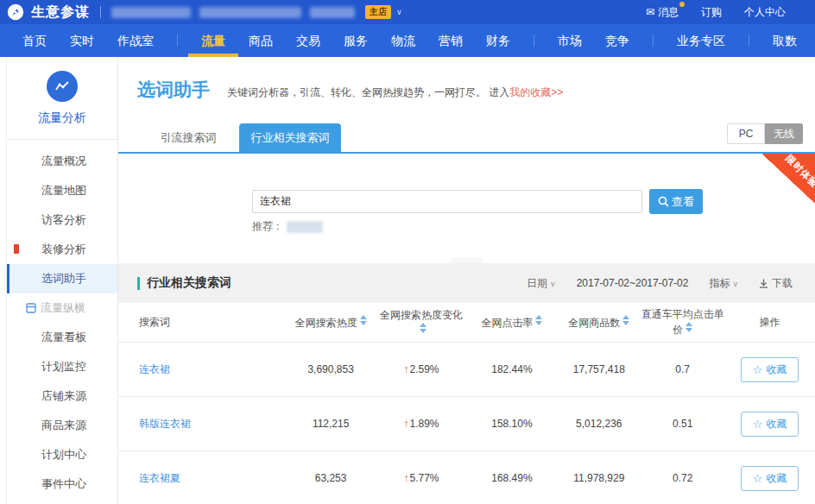 This screenshot has height=504, width=815. What do you see at coordinates (82, 41) in the screenshot?
I see `nav-item-realtime: 实时` at bounding box center [82, 41].